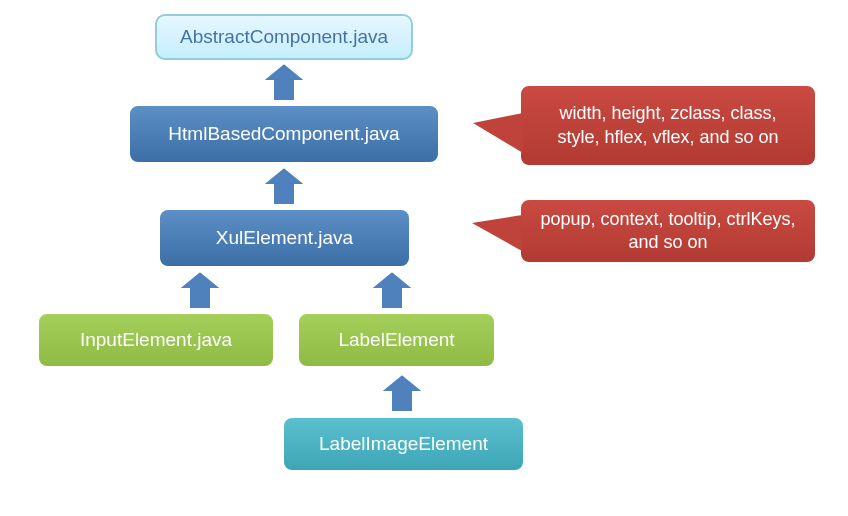 The height and width of the screenshot is (516, 848). Describe the element at coordinates (668, 126) in the screenshot. I see `callout-html-based-attrs: width, height, zclass, class, style, hfl…` at that location.